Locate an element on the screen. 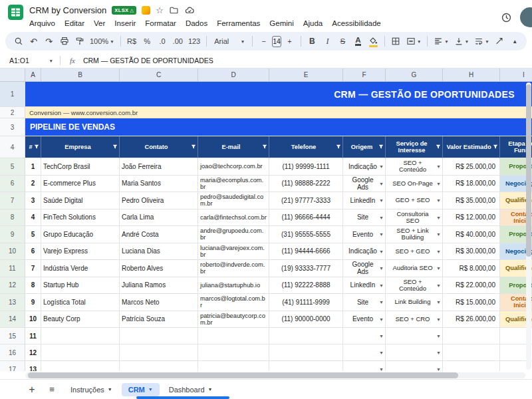 The width and height of the screenshot is (532, 399). borders-button is located at coordinates (396, 41).